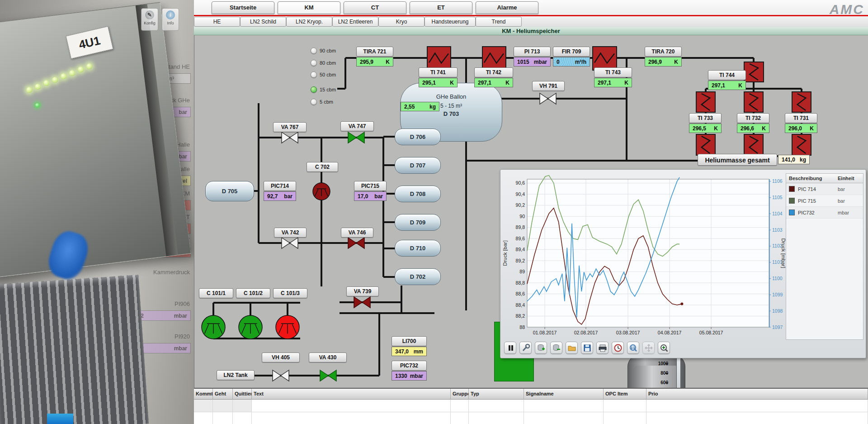 The image size is (868, 424). Describe the element at coordinates (667, 383) in the screenshot. I see `scale-tick` at that location.